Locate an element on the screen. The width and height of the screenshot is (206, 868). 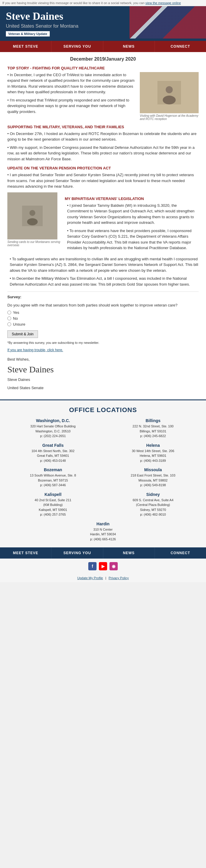
office-missoula-address: 218 East Front Street, Ste. 103 Missoula… is located at coordinates (153, 480).